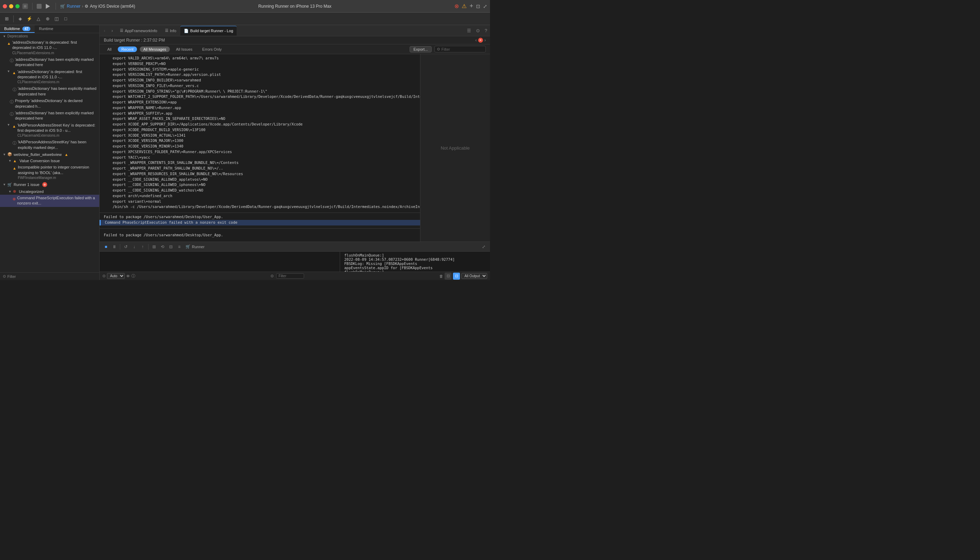  I want to click on log-nav-next: ›, so click(485, 40).